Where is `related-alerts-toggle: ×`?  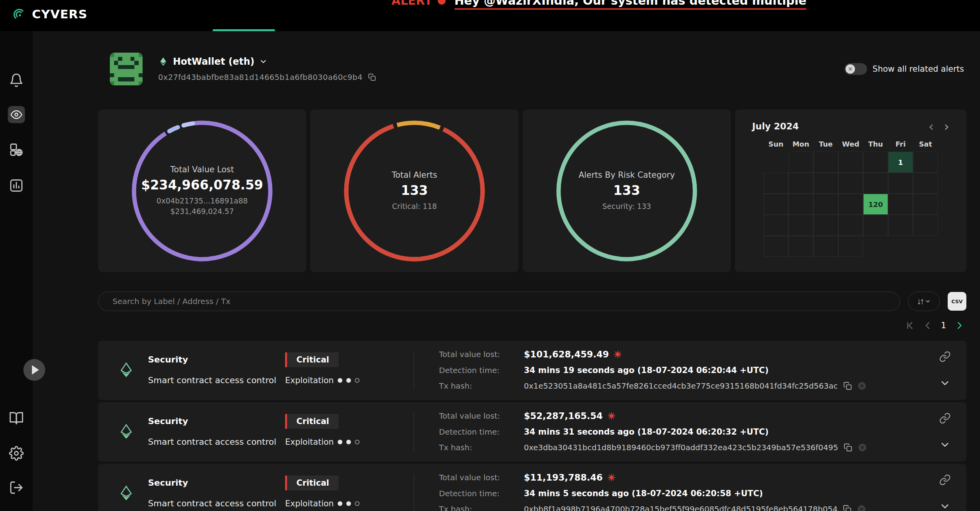
related-alerts-toggle: × is located at coordinates (856, 69).